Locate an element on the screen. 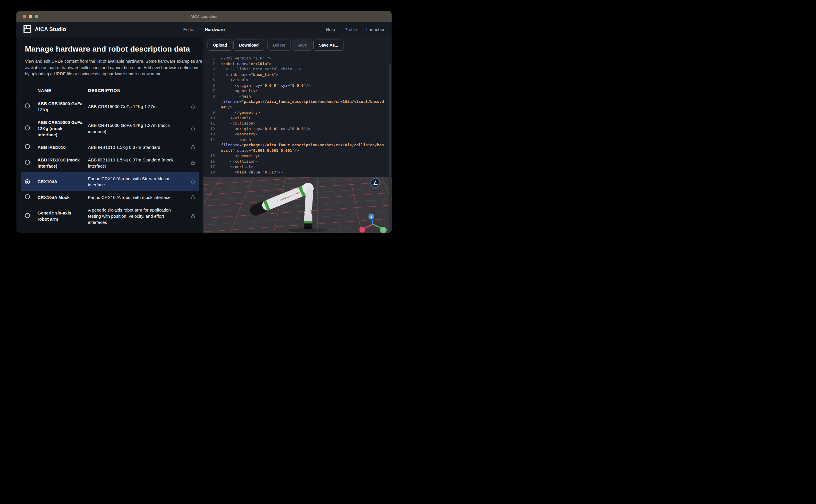 The image size is (816, 504). upload-button: Upload is located at coordinates (220, 45).